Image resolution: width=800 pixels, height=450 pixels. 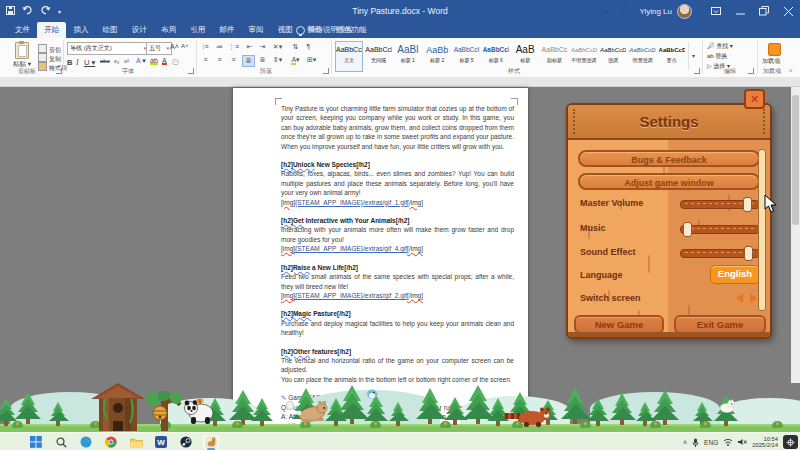 What do you see at coordinates (765, 442) in the screenshot?
I see `taskbar-clock: 10:54 2025/2/14` at bounding box center [765, 442].